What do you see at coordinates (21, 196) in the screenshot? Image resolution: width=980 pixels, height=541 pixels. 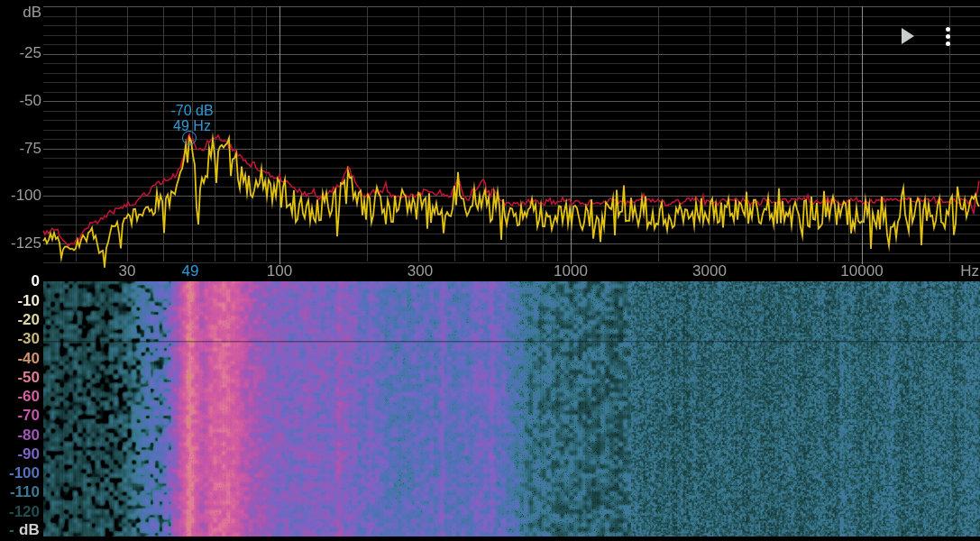 I see `y-axis-tick: -100` at bounding box center [21, 196].